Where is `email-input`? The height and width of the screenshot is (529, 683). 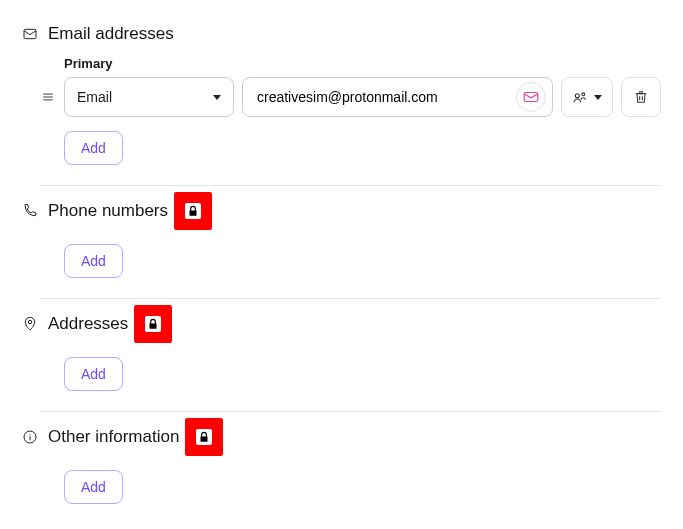 email-input is located at coordinates (382, 97).